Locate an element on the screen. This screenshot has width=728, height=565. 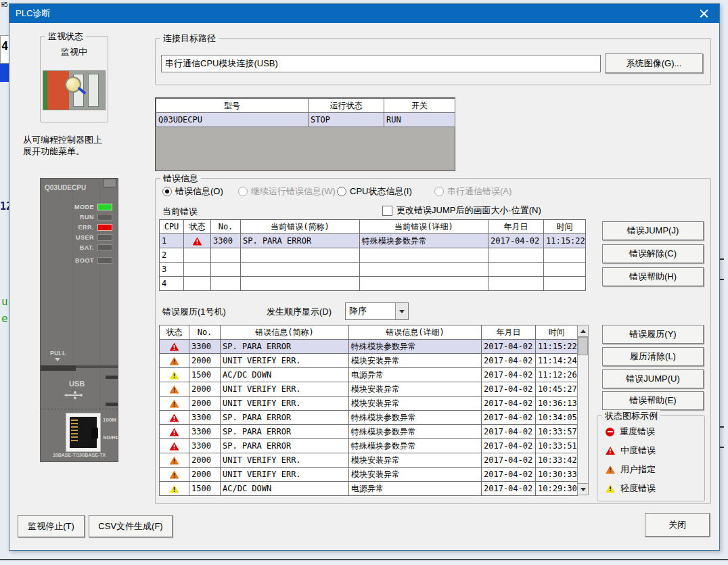
current-error-label: 当前错误 is located at coordinates (180, 212).